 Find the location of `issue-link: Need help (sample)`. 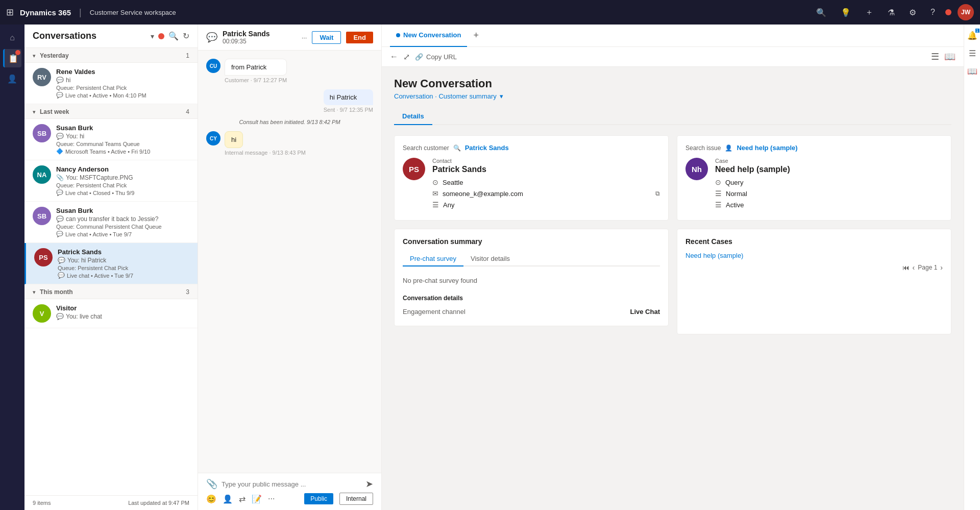

issue-link: Need help (sample) is located at coordinates (767, 148).